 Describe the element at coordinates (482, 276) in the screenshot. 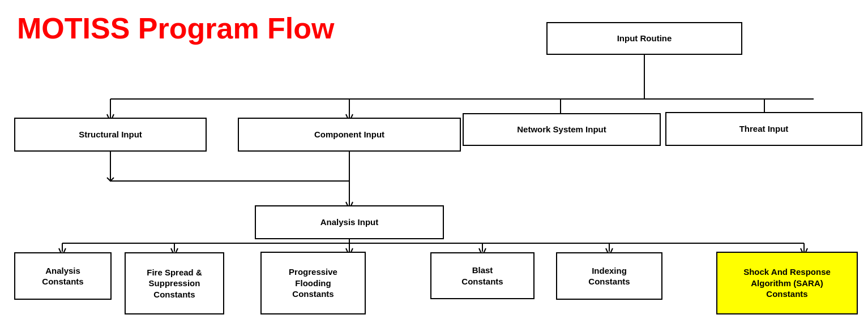

I see `box-blast-constants: Blast Constants` at that location.